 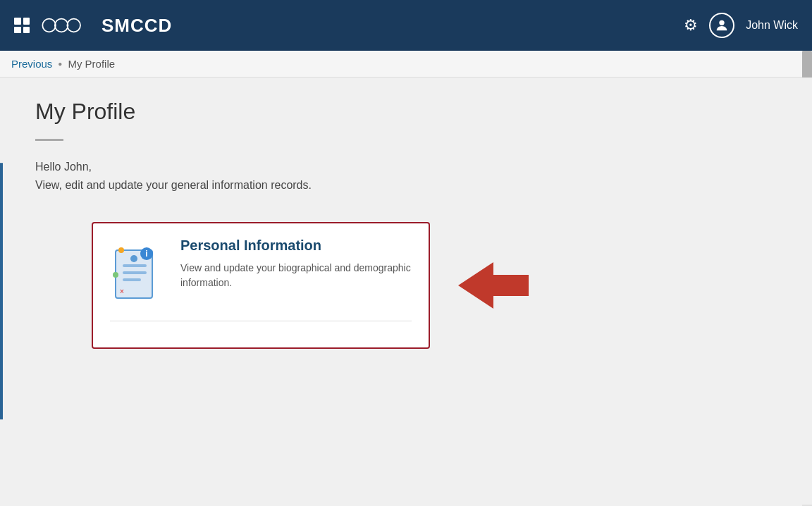 I want to click on card-title-wrap: Personal Information View and update you…, so click(x=296, y=264).